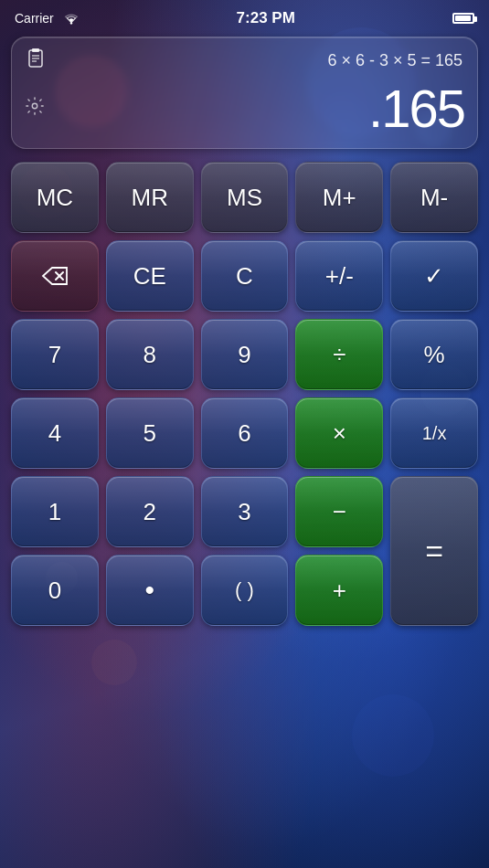  What do you see at coordinates (71, 19) in the screenshot?
I see `wifi-icon` at bounding box center [71, 19].